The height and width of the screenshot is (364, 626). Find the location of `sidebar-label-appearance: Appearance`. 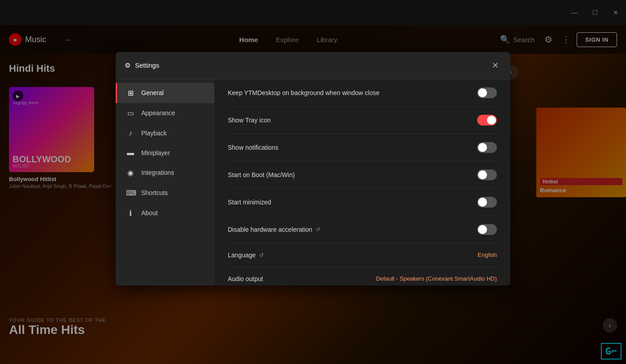

sidebar-label-appearance: Appearance is located at coordinates (158, 113).